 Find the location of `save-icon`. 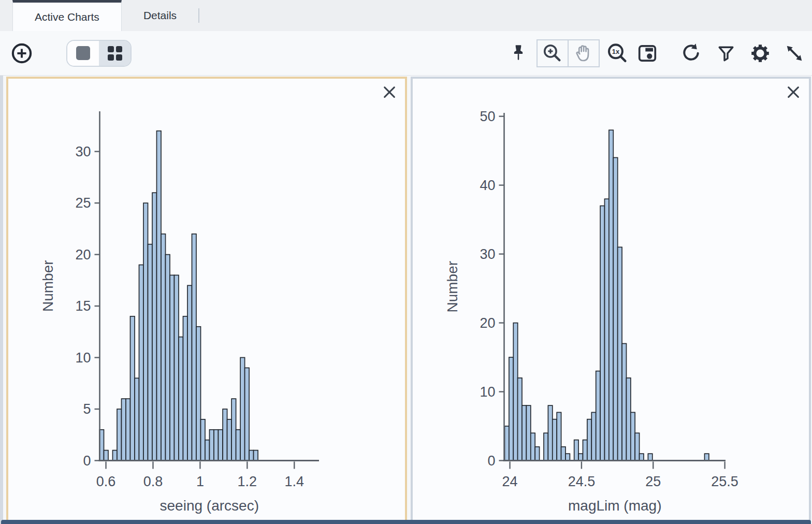

save-icon is located at coordinates (647, 53).